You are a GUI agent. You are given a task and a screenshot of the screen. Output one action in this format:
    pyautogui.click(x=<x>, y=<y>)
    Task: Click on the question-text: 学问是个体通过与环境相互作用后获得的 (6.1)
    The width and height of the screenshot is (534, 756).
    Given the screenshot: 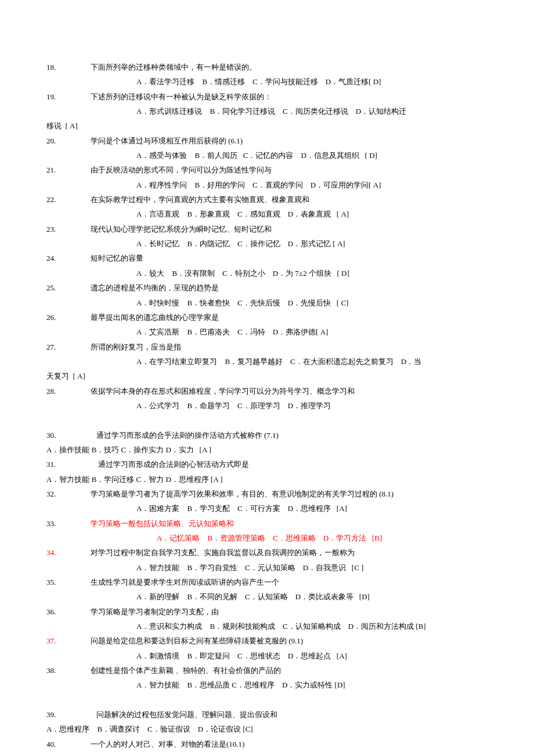 What is the action you would take?
    pyautogui.click(x=289, y=141)
    